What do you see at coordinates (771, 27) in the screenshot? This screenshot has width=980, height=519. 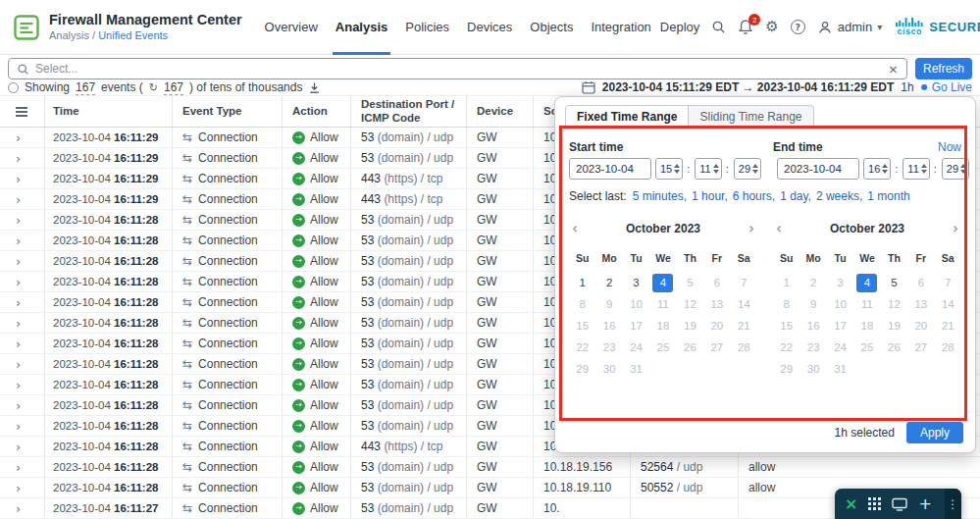 I see `gear-icon: ⚙` at bounding box center [771, 27].